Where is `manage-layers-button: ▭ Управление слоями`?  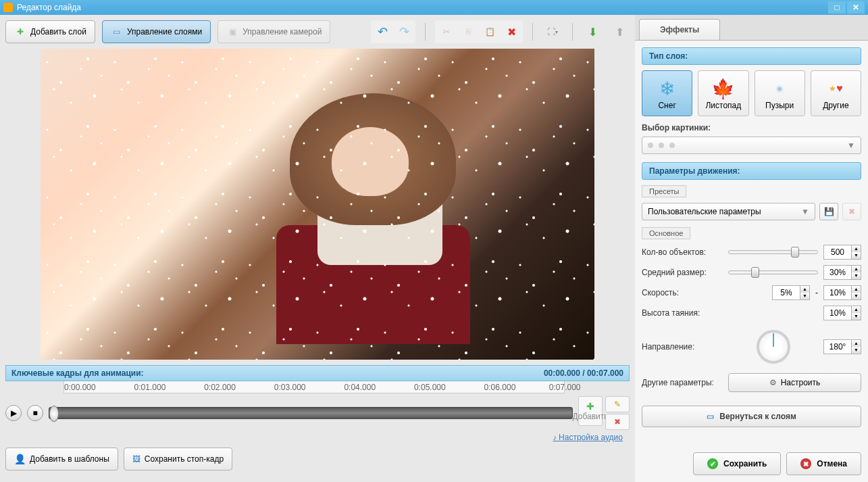 manage-layers-button: ▭ Управление слоями is located at coordinates (157, 32).